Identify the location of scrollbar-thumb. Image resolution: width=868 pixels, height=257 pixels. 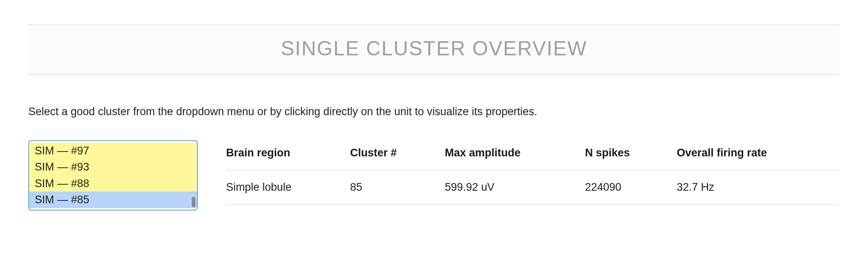
(194, 202).